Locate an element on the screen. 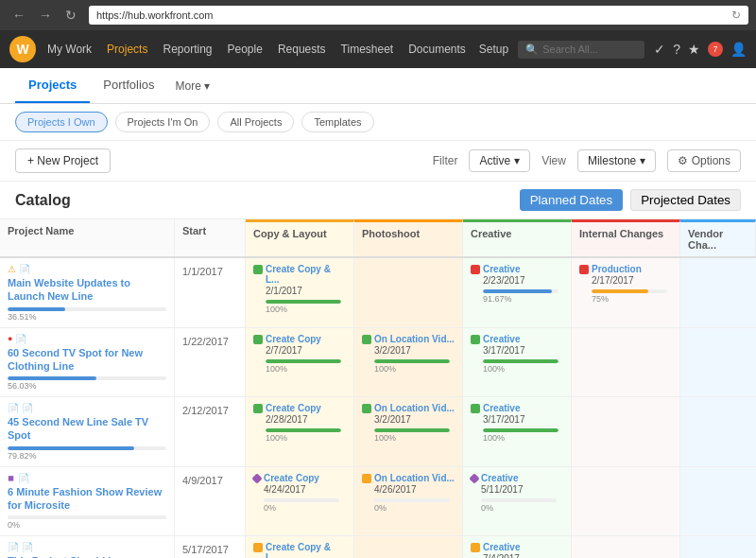 This screenshot has width=756, height=558. progress-text-3: 79.82% is located at coordinates (87, 456).